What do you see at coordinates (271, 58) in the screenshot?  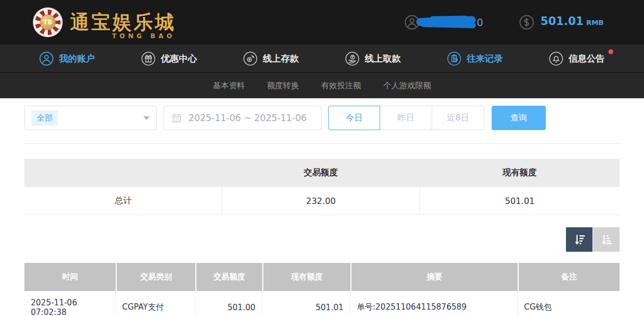 I see `nav-item-deposit: 线上存款` at bounding box center [271, 58].